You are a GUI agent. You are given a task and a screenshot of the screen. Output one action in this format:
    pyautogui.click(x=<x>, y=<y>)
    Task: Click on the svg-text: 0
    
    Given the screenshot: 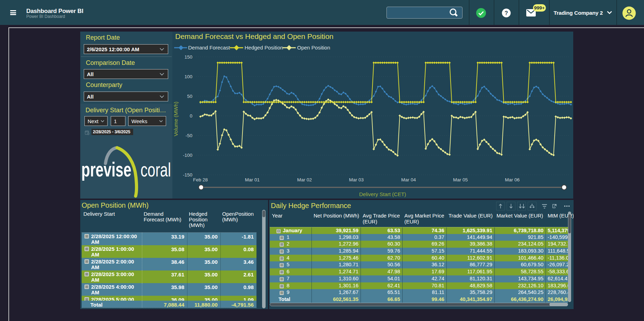 What is the action you would take?
    pyautogui.click(x=191, y=116)
    